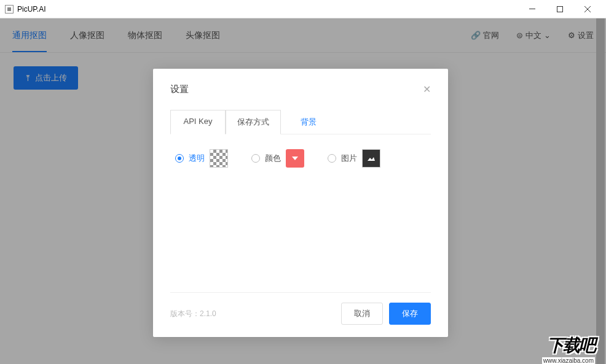  What do you see at coordinates (219, 158) in the screenshot?
I see `transparent-swatch-icon` at bounding box center [219, 158].